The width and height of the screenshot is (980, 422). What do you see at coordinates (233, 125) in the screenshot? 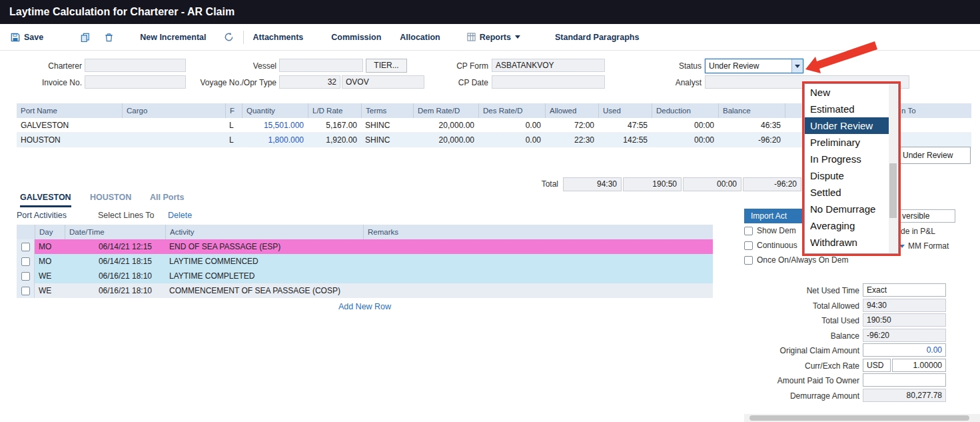
I see `cell-f: L` at bounding box center [233, 125].